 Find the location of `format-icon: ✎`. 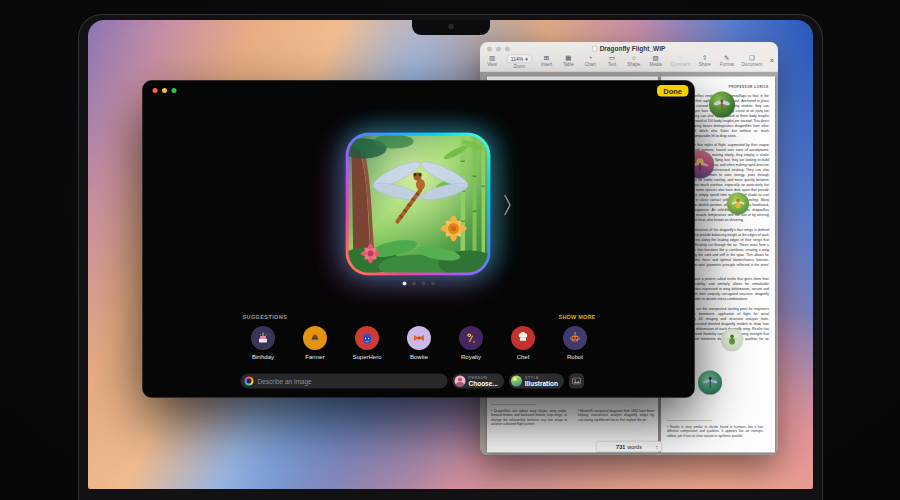

format-icon: ✎ is located at coordinates (726, 58).